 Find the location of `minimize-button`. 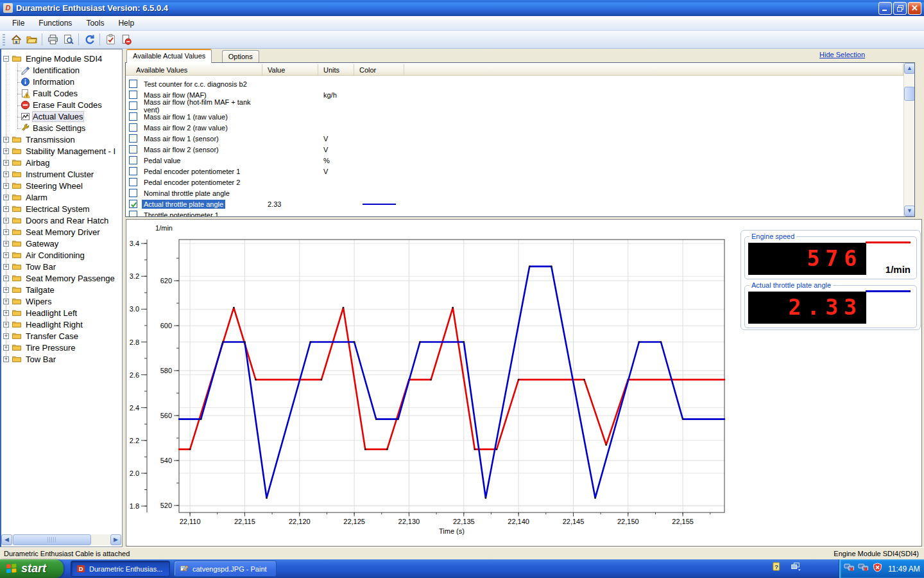

minimize-button is located at coordinates (886, 8).